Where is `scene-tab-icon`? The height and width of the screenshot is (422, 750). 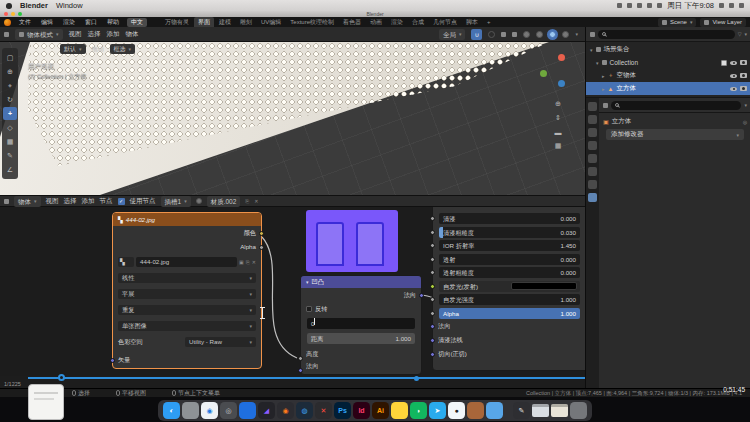 scene-tab-icon is located at coordinates (592, 158).